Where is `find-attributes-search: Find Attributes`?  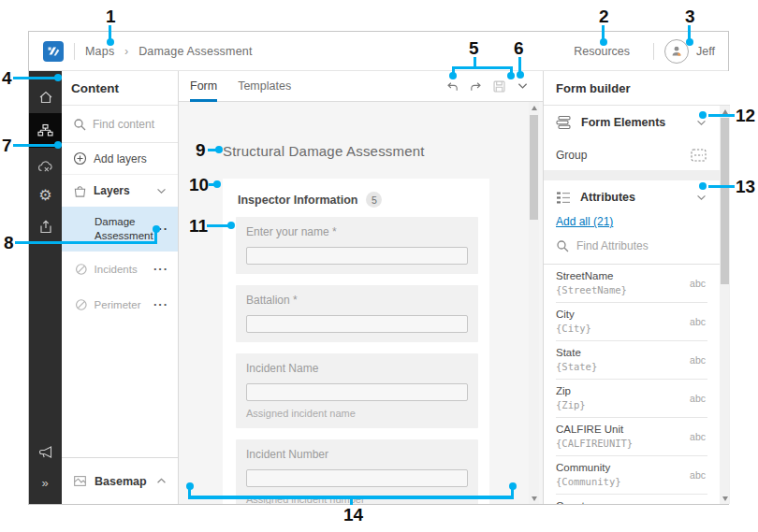 find-attributes-search: Find Attributes is located at coordinates (632, 251).